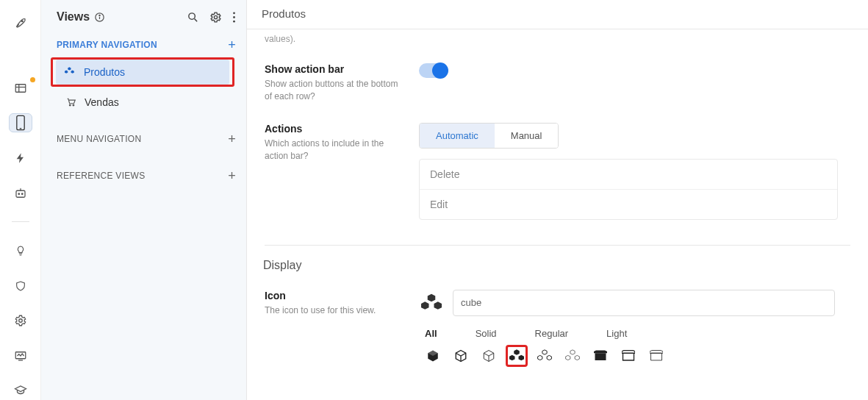  Describe the element at coordinates (101, 102) in the screenshot. I see `nav-item-label: Vendas` at that location.